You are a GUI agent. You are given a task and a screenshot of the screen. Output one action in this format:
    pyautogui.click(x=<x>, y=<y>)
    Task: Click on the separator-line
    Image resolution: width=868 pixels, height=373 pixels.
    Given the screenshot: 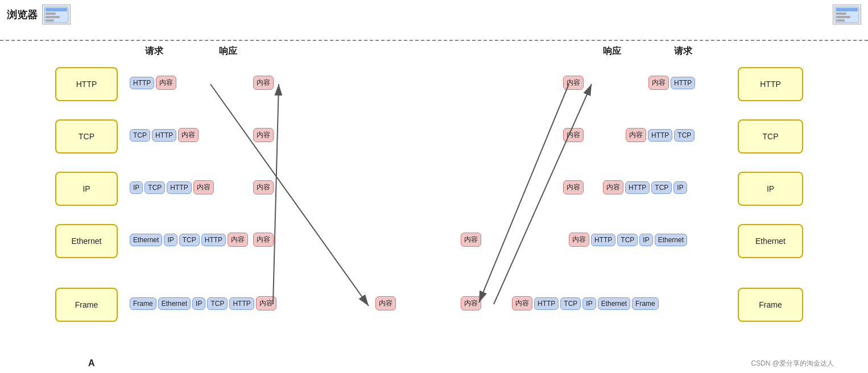 What is the action you would take?
    pyautogui.click(x=434, y=40)
    